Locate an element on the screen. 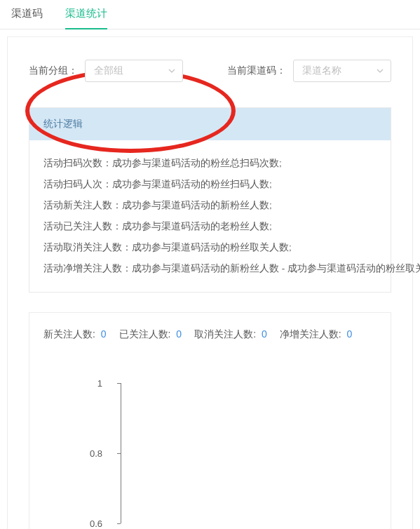  legend-exist-value: 0 is located at coordinates (179, 334).